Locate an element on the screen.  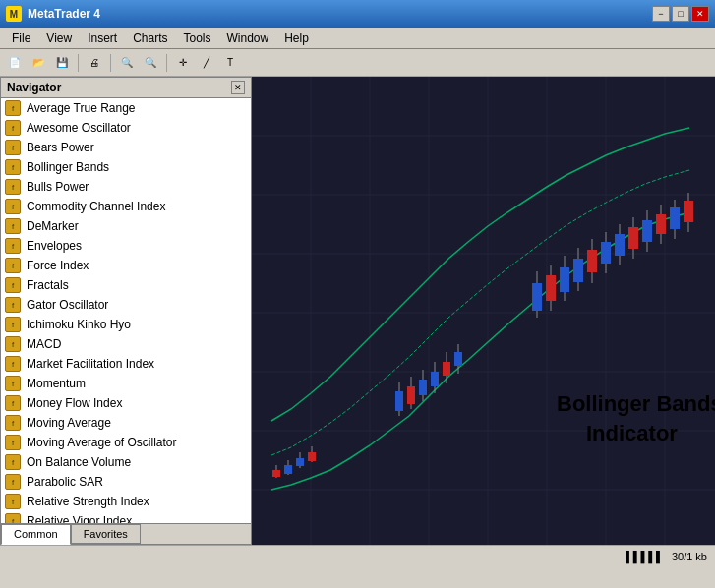
navigator-tabs: Common Favorites is located at coordinates (126, 533).